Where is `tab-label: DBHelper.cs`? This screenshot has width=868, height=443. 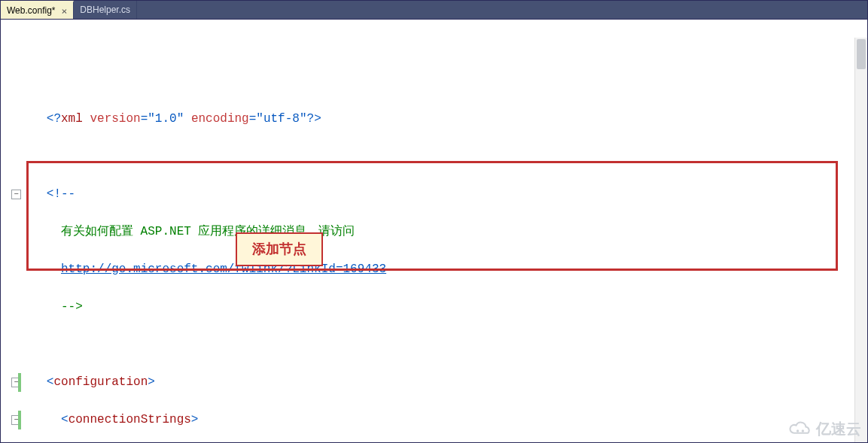 tab-label: DBHelper.cs is located at coordinates (105, 10).